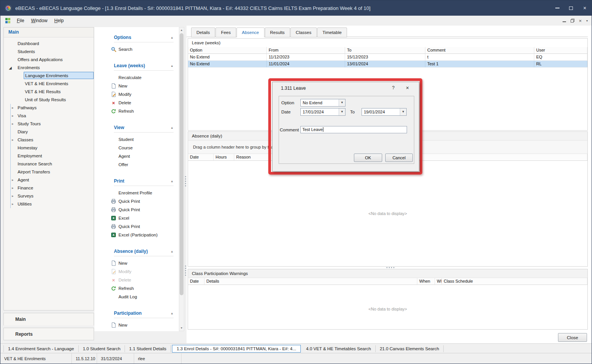  What do you see at coordinates (144, 66) in the screenshot?
I see `section-header-leave-weeks: Leave (weeks)▲` at bounding box center [144, 66].